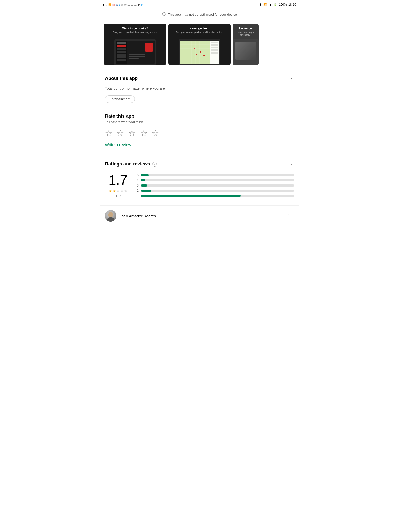 This screenshot has height=532, width=399. I want to click on rate-section: Rate this app Tell others what you think…, so click(200, 128).